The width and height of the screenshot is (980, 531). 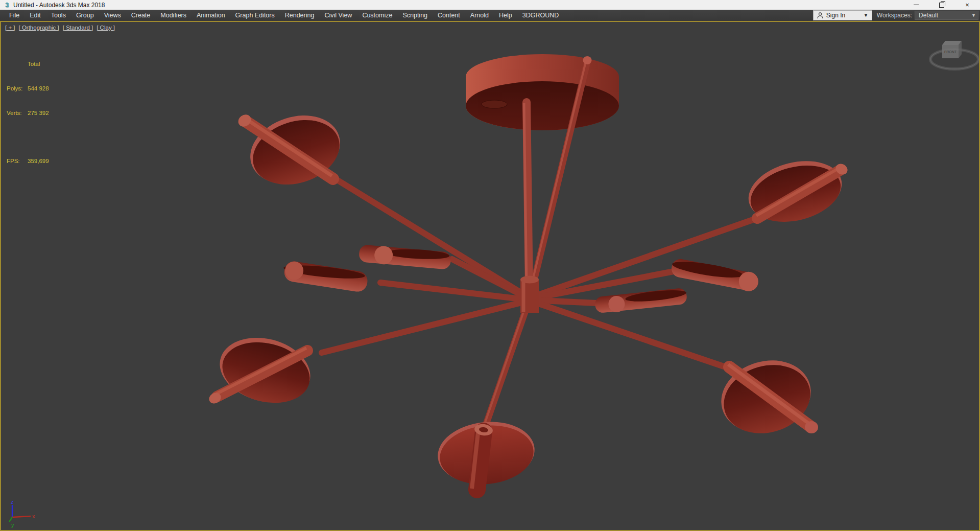 What do you see at coordinates (527, 195) in the screenshot?
I see `model-stem` at bounding box center [527, 195].